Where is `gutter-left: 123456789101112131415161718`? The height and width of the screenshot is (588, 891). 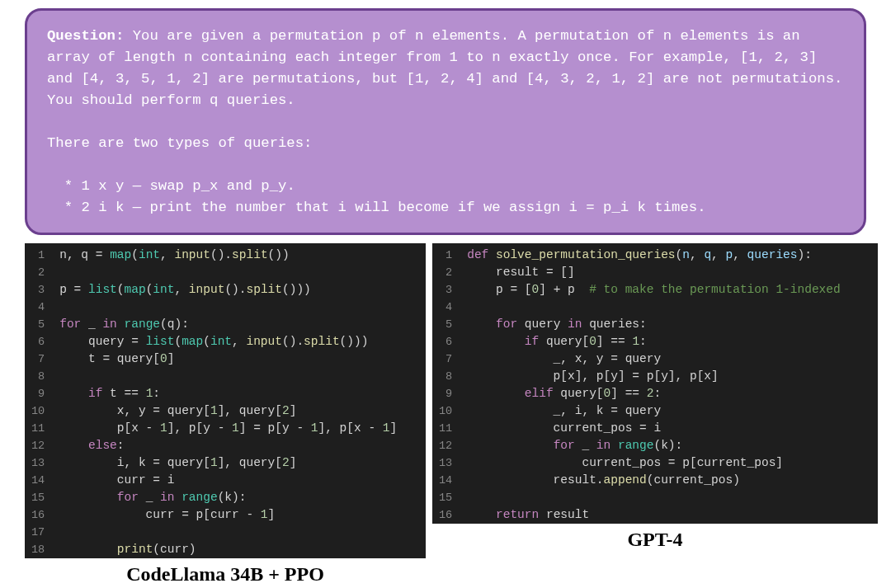
gutter-left: 123456789101112131415161718 is located at coordinates (39, 401).